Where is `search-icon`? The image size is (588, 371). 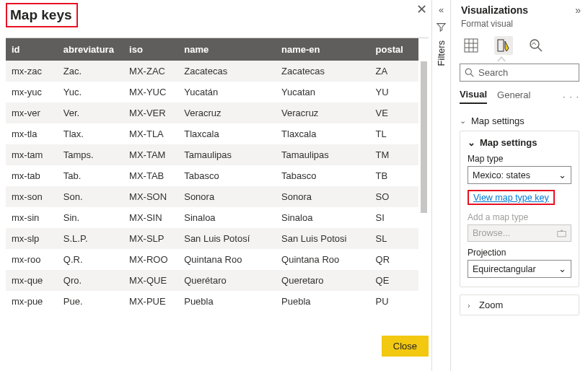 search-icon is located at coordinates (469, 72).